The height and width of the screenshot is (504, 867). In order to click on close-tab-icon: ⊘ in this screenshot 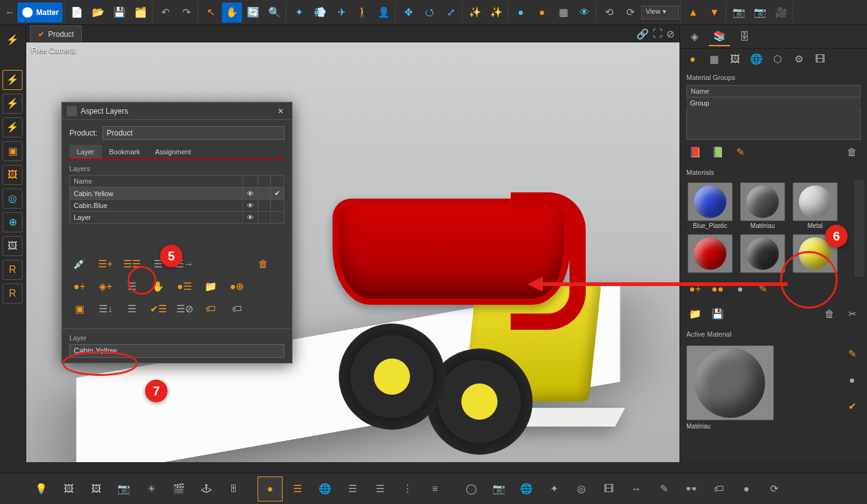, I will do `click(670, 34)`.